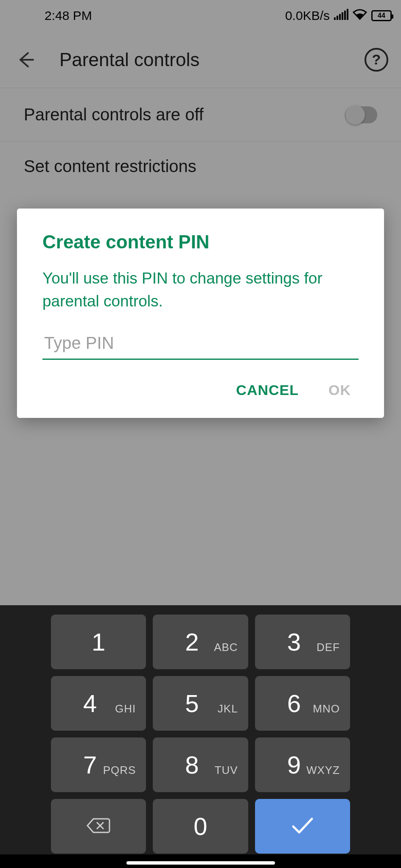 The height and width of the screenshot is (868, 401). What do you see at coordinates (200, 704) in the screenshot?
I see `key-5: 5JKL` at bounding box center [200, 704].